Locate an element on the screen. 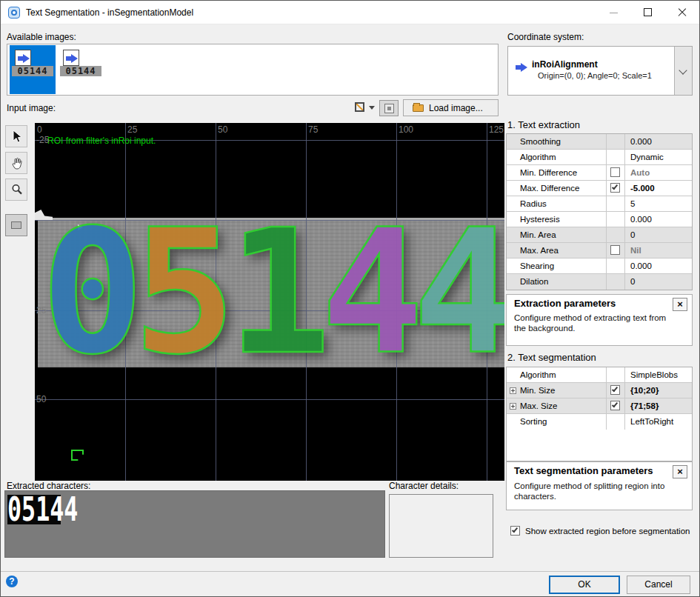 The image size is (700, 597). coordinate-system-combo: inRoiAlignment Origin=(0, 0); Angle=0; S… is located at coordinates (600, 71).